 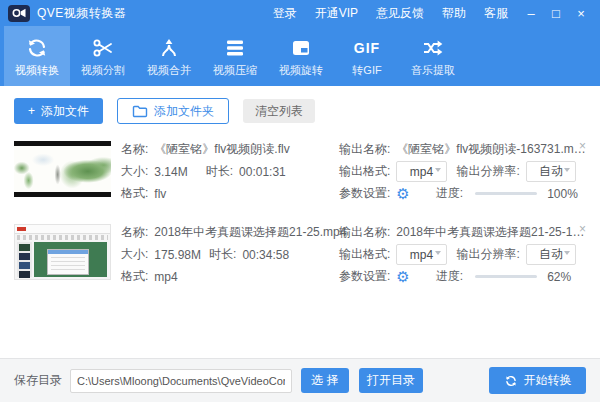 I want to click on minimize-button: –, so click(x=531, y=14).